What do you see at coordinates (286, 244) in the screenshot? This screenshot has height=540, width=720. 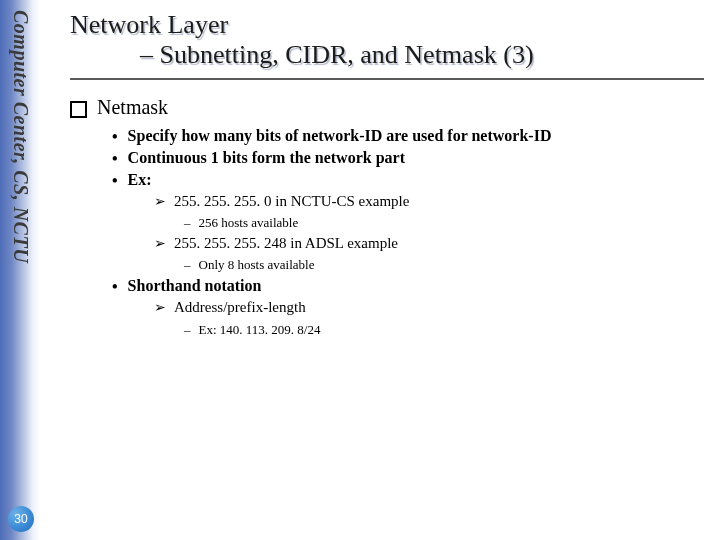 I see `example-text: 255. 255. 255. 248 in ADSL example` at bounding box center [286, 244].